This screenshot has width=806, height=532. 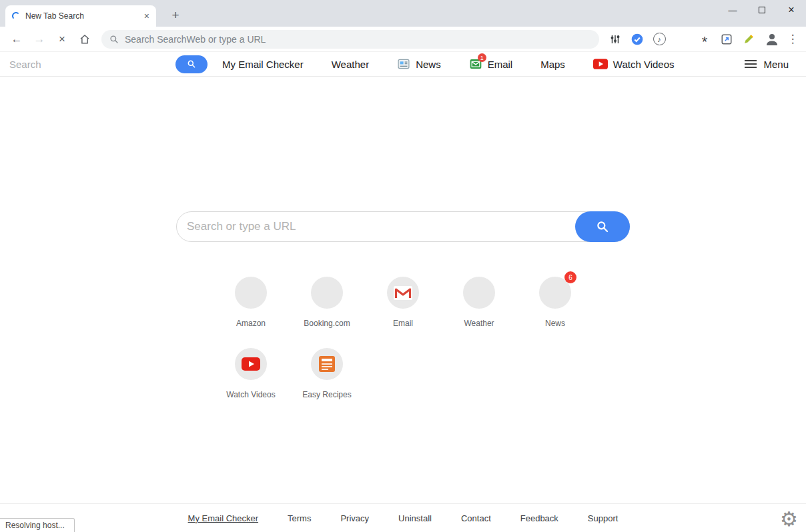 What do you see at coordinates (476, 519) in the screenshot?
I see `footer-link-contact: Contact` at bounding box center [476, 519].